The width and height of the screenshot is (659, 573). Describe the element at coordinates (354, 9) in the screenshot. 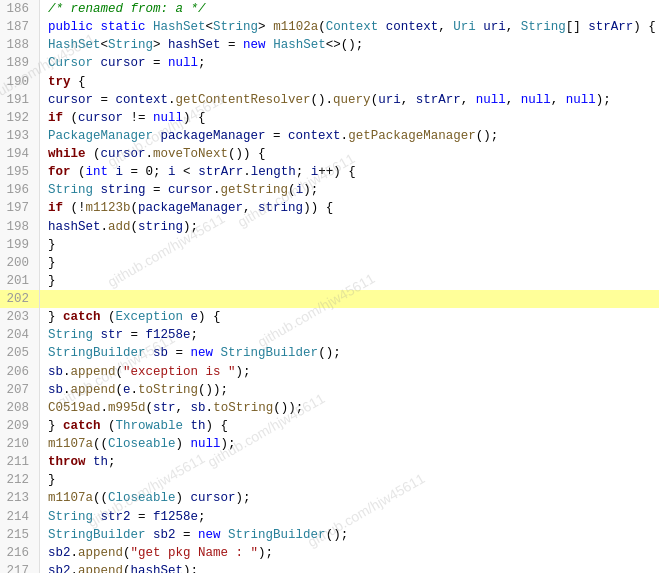

I see `line-content: /* renamed from: a */` at that location.